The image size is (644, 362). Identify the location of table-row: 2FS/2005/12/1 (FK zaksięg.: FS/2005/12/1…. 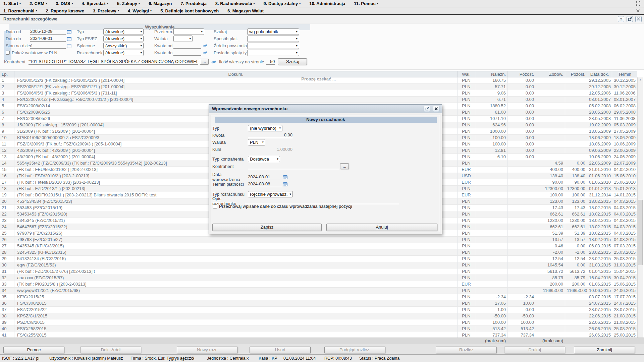
(319, 87).